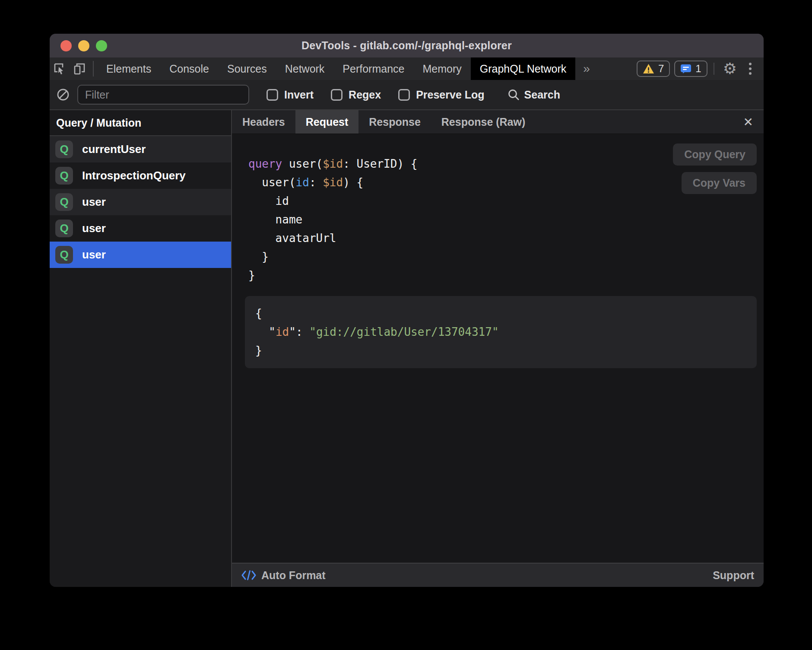 The height and width of the screenshot is (650, 812). I want to click on toolbar-right-group: 7 1 ⚙, so click(700, 69).